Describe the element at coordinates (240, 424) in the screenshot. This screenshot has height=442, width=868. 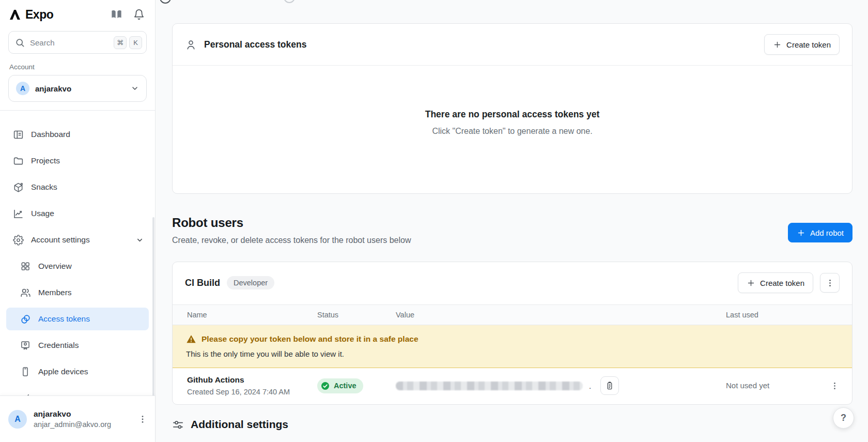
I see `additional-settings-title: Additional settings` at that location.